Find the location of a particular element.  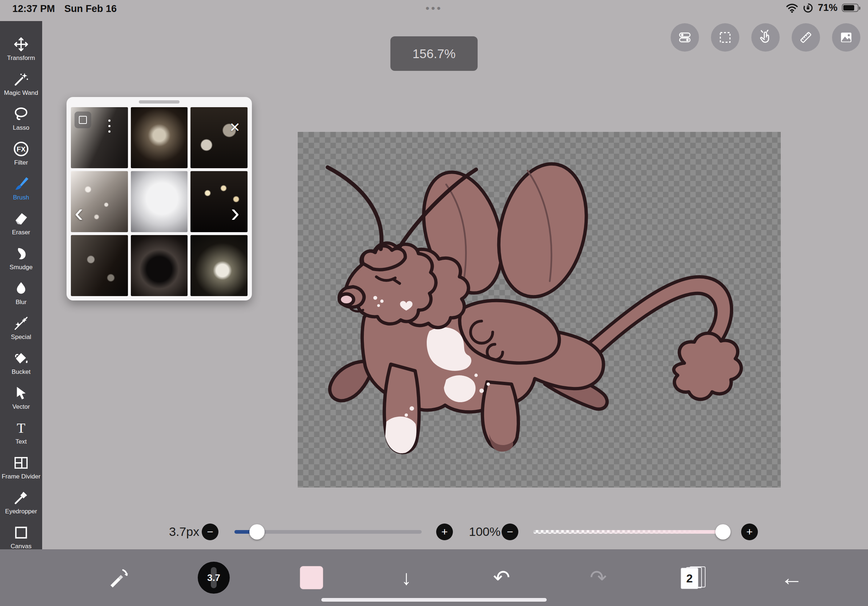

svg-text: FX is located at coordinates (21, 149).